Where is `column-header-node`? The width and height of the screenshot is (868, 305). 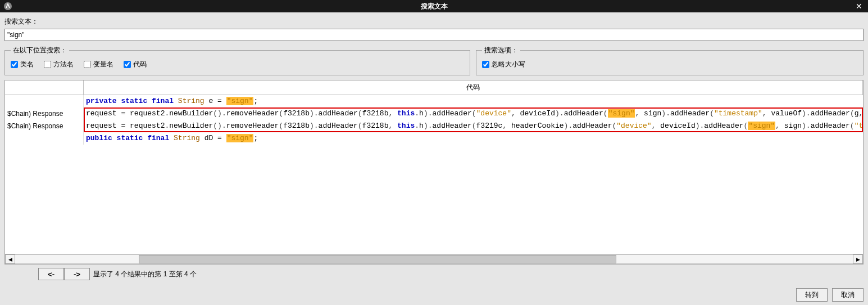
column-header-node is located at coordinates (44, 88).